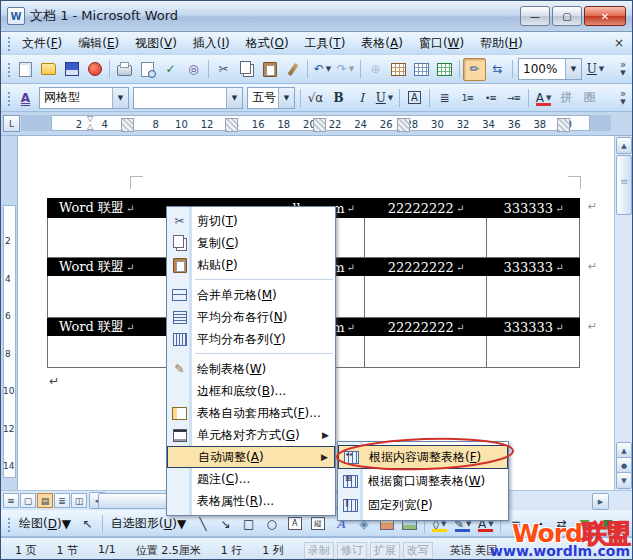 The height and width of the screenshot is (560, 633). I want to click on normal-view-button: ≡, so click(11, 500).